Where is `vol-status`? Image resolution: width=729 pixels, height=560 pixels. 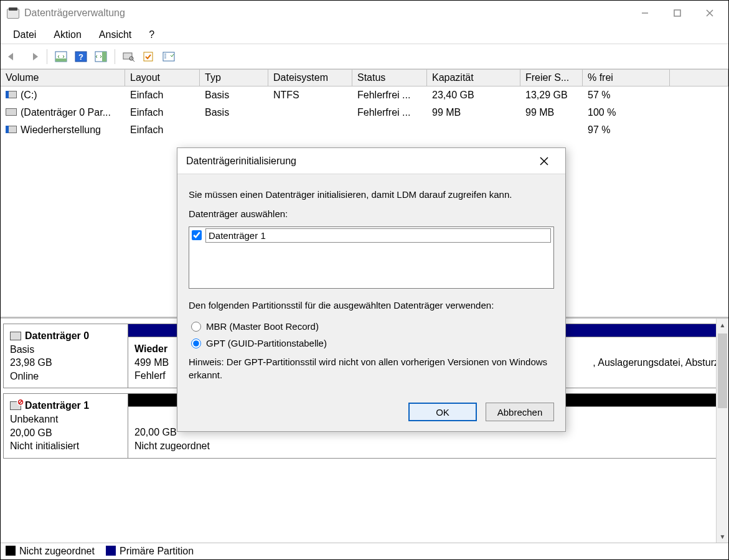
vol-status is located at coordinates (390, 130).